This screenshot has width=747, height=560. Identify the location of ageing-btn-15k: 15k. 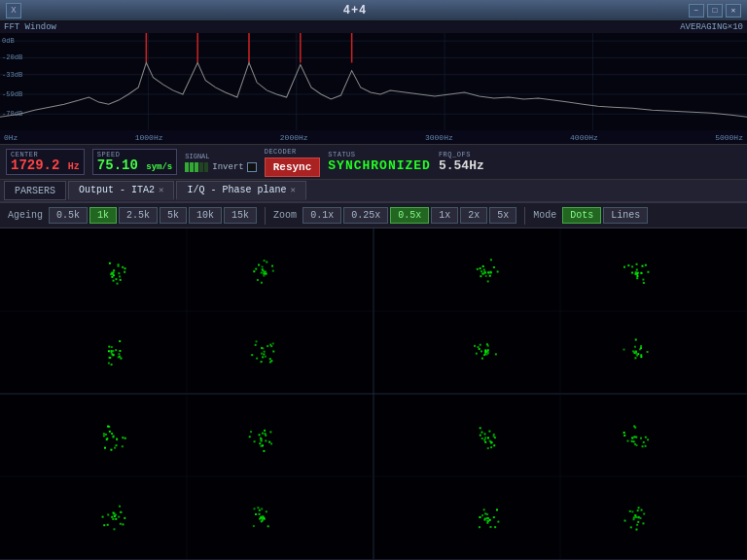
(240, 216).